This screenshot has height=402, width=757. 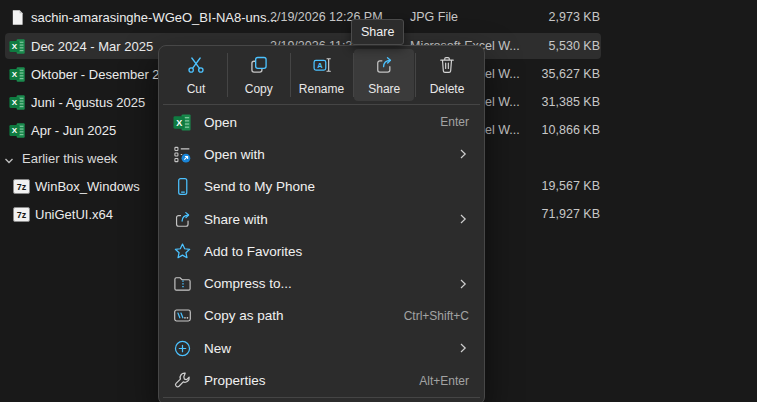 I want to click on svg-text: A, so click(x=320, y=66).